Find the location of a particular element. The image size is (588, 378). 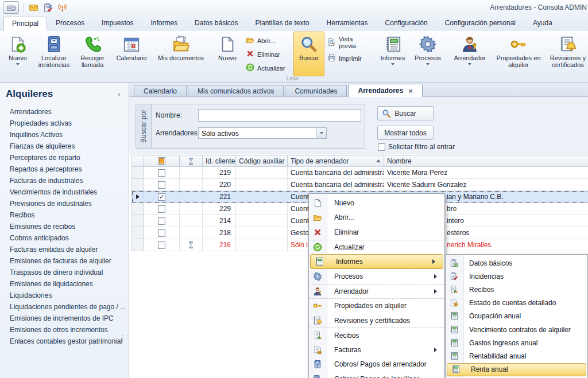

mostrar-todos-button: Mostrar todos is located at coordinates (405, 133).